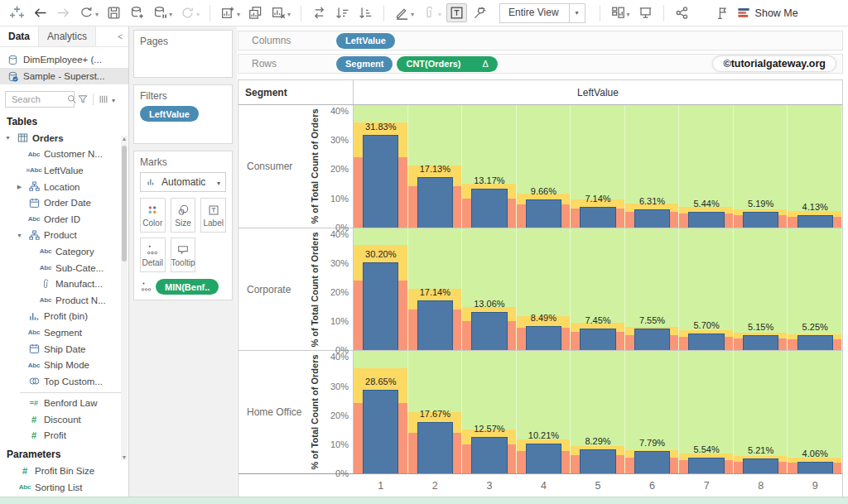 The height and width of the screenshot is (504, 848). Describe the element at coordinates (190, 13) in the screenshot. I see `run-updates-icon` at that location.